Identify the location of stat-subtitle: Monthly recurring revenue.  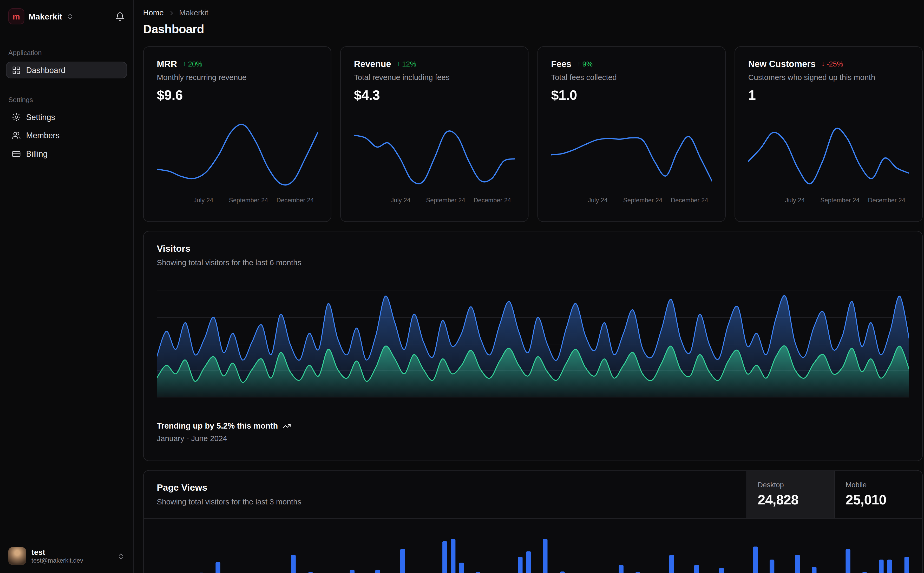
(237, 77).